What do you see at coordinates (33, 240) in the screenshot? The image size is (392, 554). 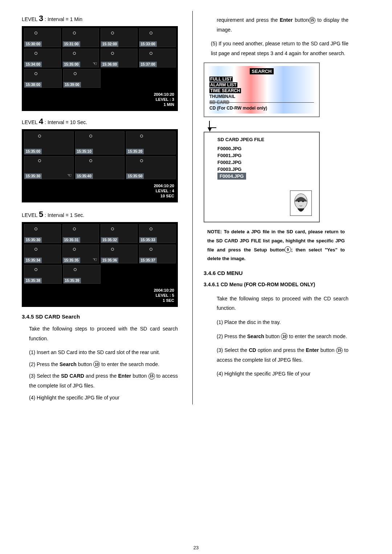 I see `timestamp: 15:35:30` at bounding box center [33, 240].